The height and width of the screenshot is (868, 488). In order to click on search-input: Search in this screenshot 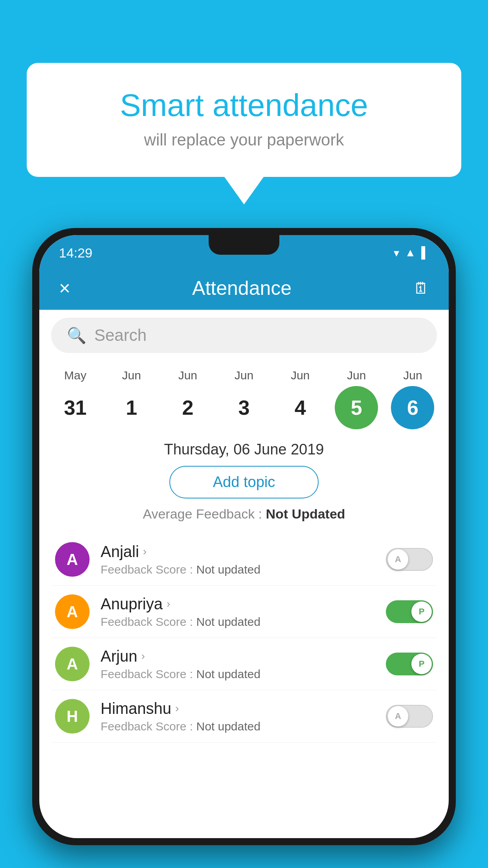, I will do `click(258, 335)`.